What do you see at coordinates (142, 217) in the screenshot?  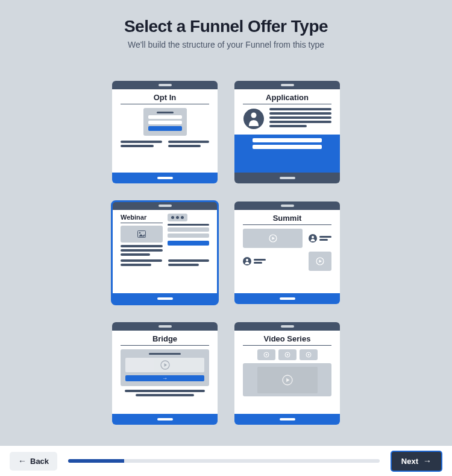 I see `card-label: Webinar` at bounding box center [142, 217].